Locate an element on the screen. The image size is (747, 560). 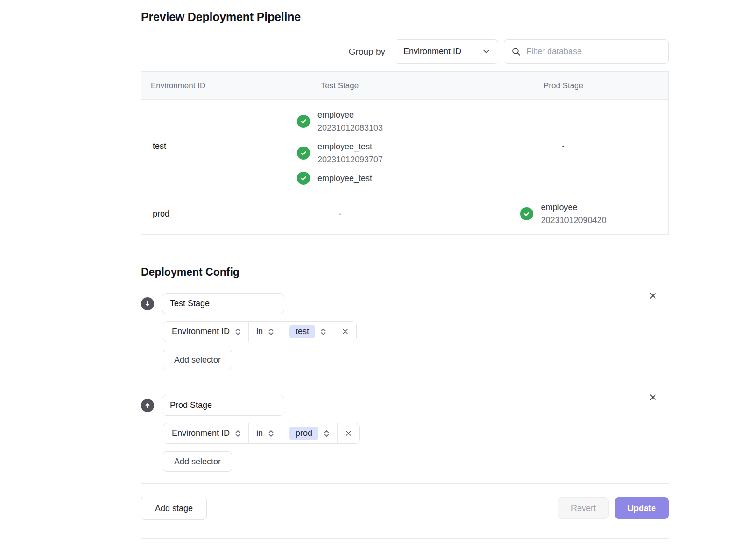
arrow-up-icon is located at coordinates (148, 406).